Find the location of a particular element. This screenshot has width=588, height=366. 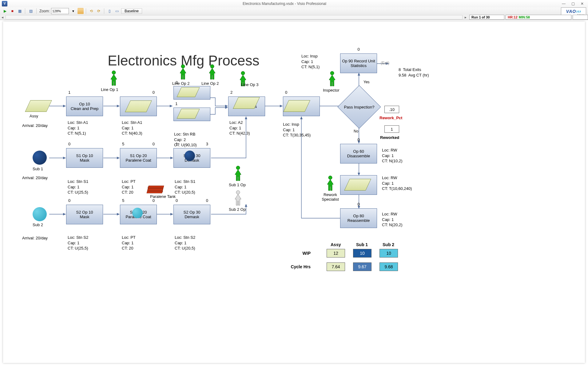

info-assemble: Loc: A2 Cap: 1 CT: N(42,3) is located at coordinates (240, 128).